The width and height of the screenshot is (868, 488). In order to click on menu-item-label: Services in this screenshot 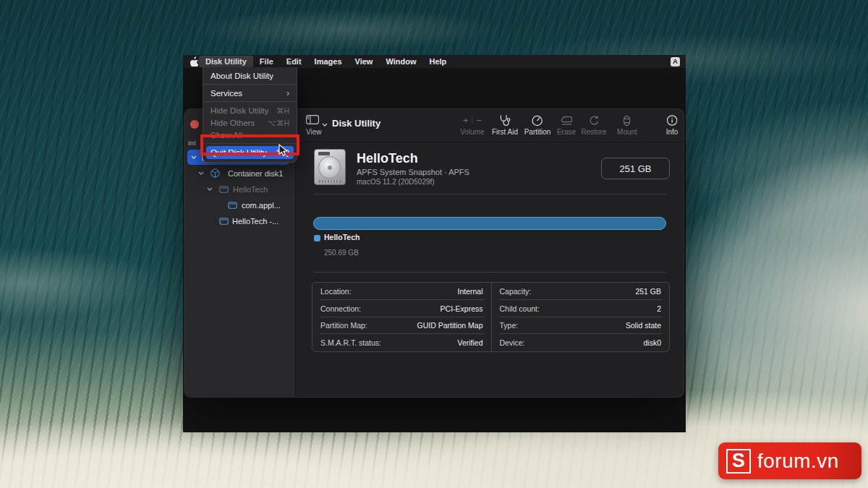, I will do `click(226, 93)`.